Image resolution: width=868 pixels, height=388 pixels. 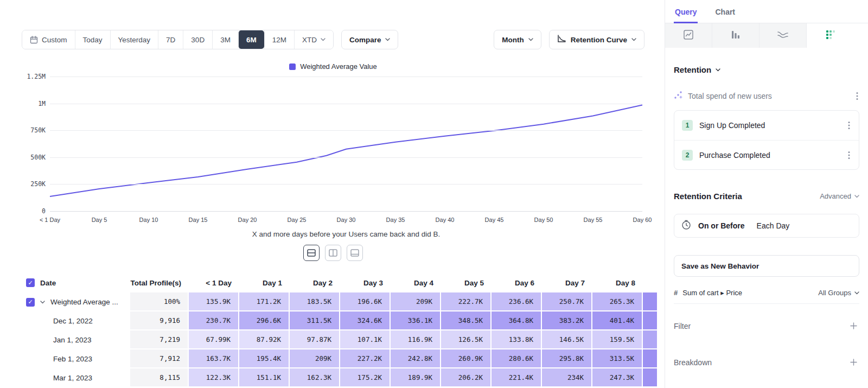 What do you see at coordinates (516, 340) in the screenshot?
I see `retention-value-cell: 133.8K` at bounding box center [516, 340].